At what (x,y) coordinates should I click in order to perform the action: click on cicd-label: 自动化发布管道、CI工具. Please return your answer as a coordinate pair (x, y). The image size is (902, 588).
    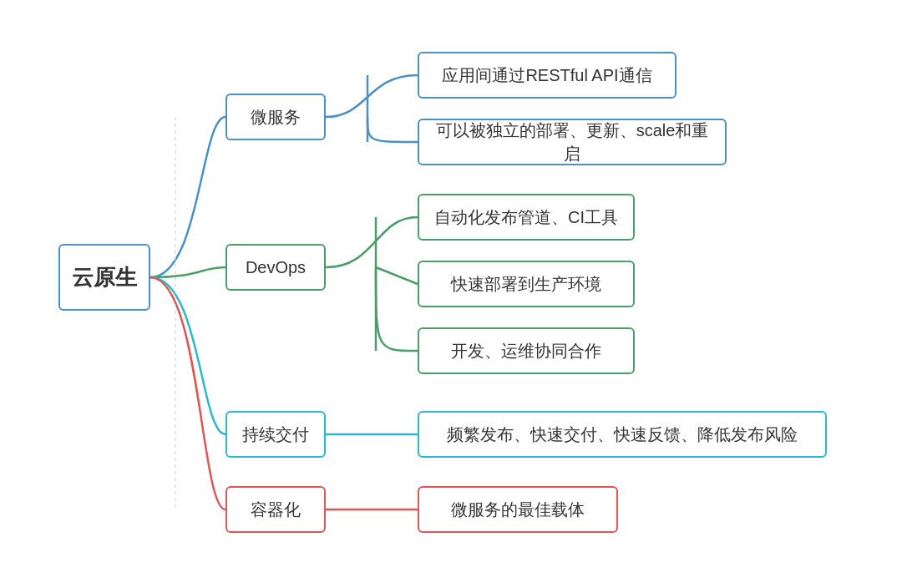
    Looking at the image, I should click on (526, 217).